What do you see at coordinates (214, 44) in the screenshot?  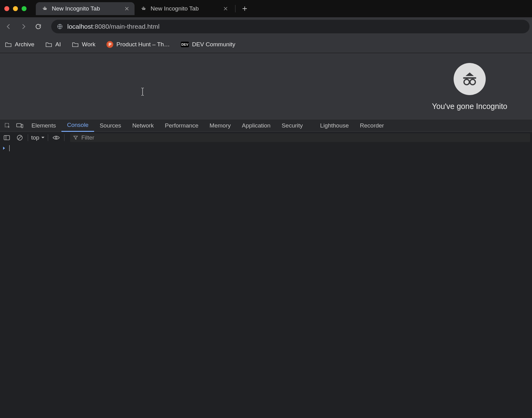 I see `bookmark-label: DEV Community` at bounding box center [214, 44].